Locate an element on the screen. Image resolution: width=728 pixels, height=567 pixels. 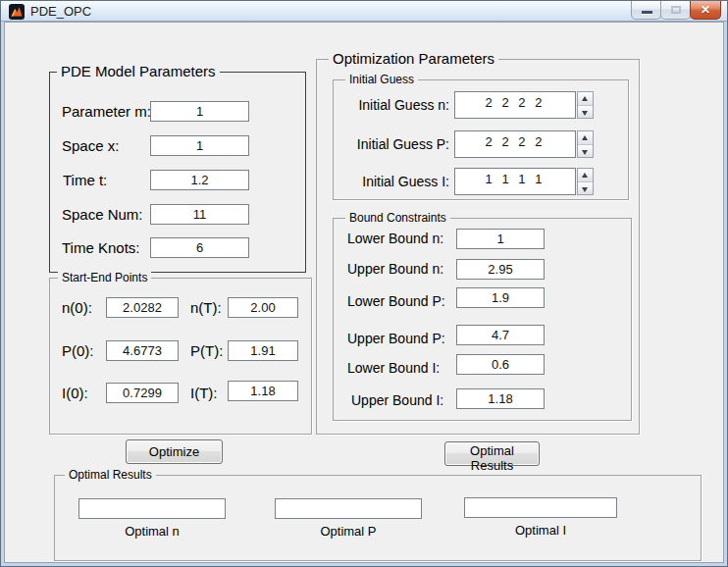
n0-input is located at coordinates (142, 308).